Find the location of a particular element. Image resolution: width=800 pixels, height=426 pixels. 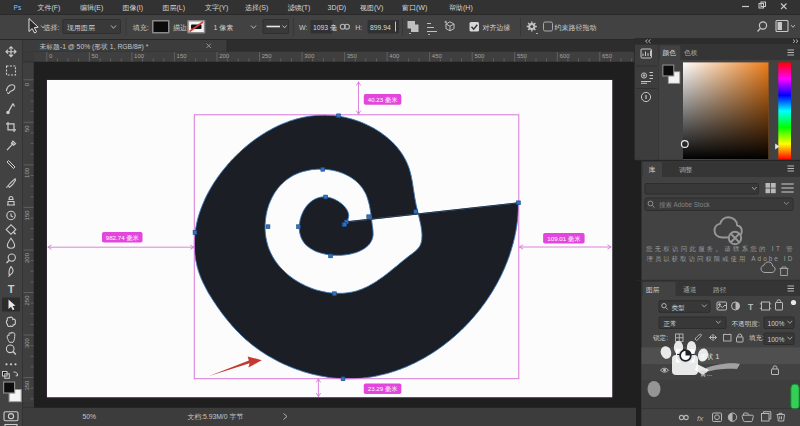

svg-text: 选择: is located at coordinates (52, 28).